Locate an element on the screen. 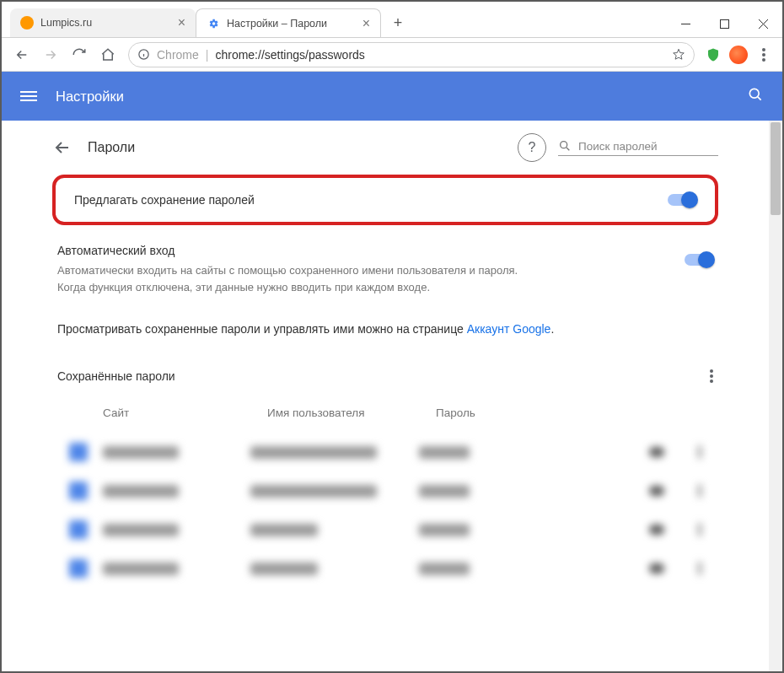  url-scheme: Chrome is located at coordinates (178, 55).